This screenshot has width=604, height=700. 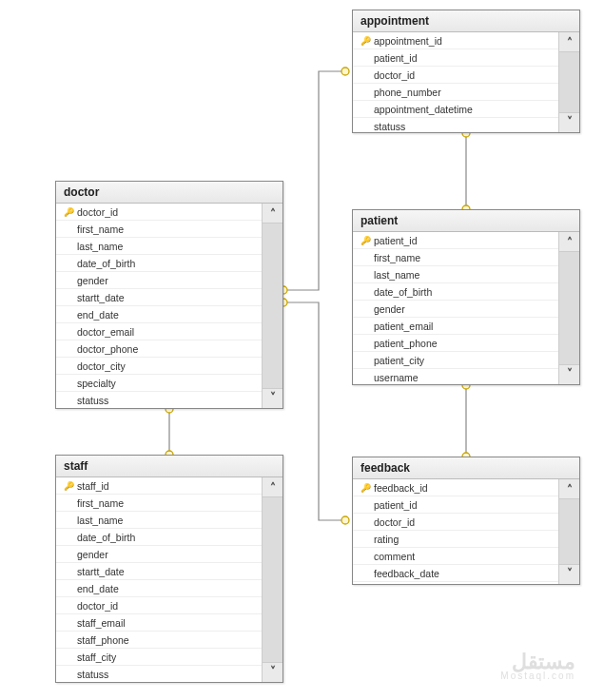 What do you see at coordinates (456, 556) in the screenshot?
I see `field-feedback-comment: comment` at bounding box center [456, 556].